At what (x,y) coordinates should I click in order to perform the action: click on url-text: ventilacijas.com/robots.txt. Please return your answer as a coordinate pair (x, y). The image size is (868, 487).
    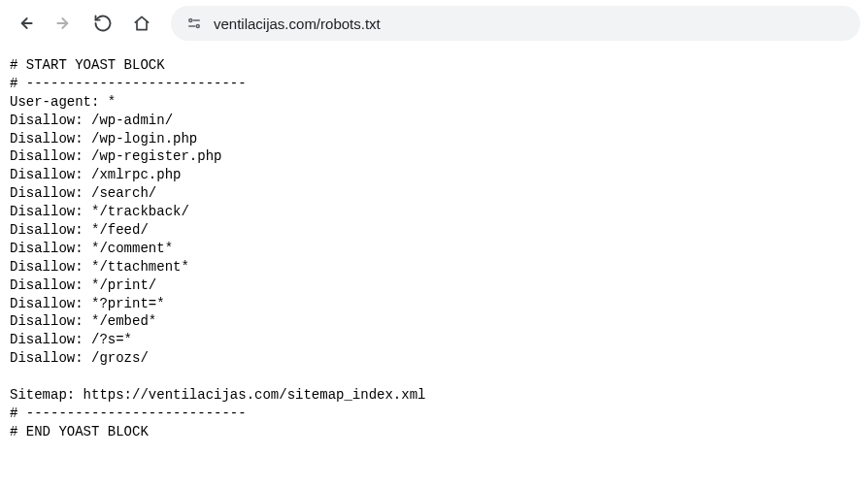
    Looking at the image, I should click on (297, 23).